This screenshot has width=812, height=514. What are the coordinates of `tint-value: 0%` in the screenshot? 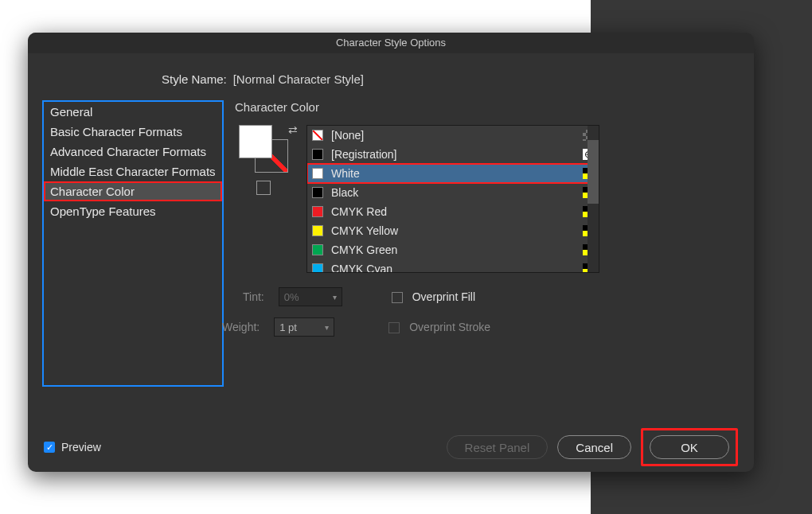 It's located at (291, 298).